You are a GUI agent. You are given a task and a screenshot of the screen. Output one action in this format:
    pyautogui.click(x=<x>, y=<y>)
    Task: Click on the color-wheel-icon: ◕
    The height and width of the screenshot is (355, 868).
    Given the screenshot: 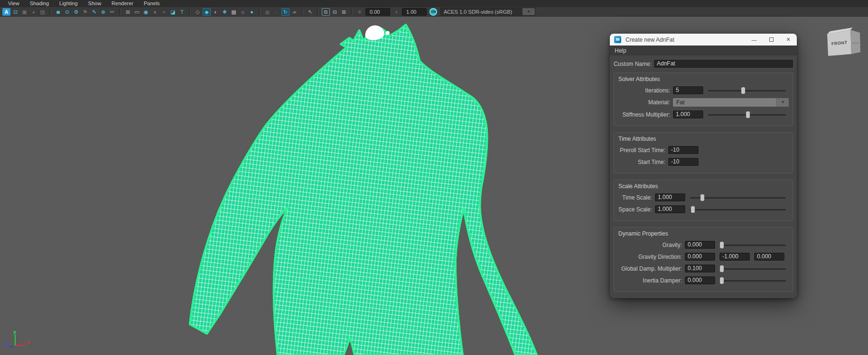 What is the action you would take?
    pyautogui.click(x=33, y=12)
    